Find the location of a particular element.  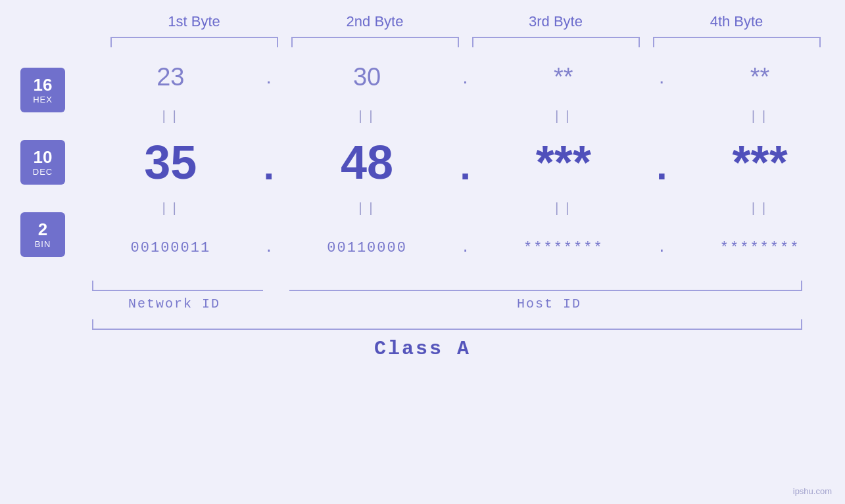

dec-row: 35 . 48 . *** . *** is located at coordinates (466, 162).